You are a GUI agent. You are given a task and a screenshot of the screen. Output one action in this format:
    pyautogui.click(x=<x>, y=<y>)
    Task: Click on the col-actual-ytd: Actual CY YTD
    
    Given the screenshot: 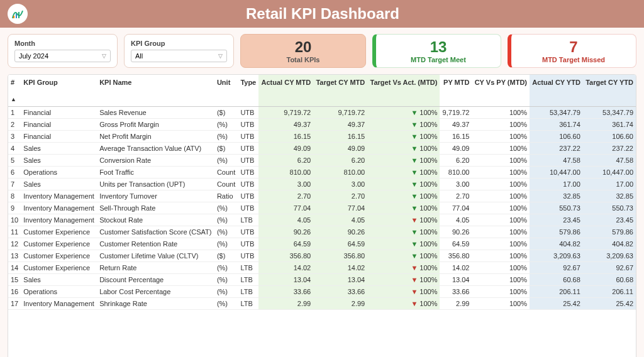 What is the action you would take?
    pyautogui.click(x=556, y=91)
    